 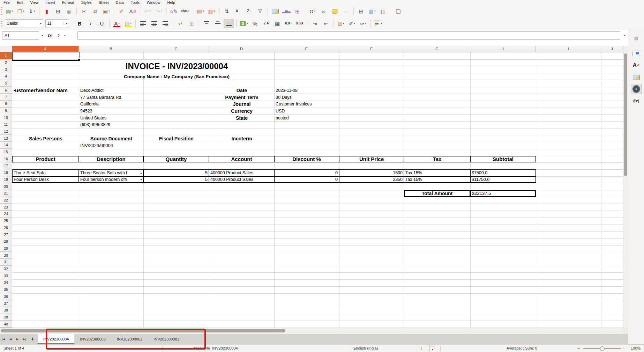 I want to click on select-sum-button: Σ, so click(x=59, y=36).